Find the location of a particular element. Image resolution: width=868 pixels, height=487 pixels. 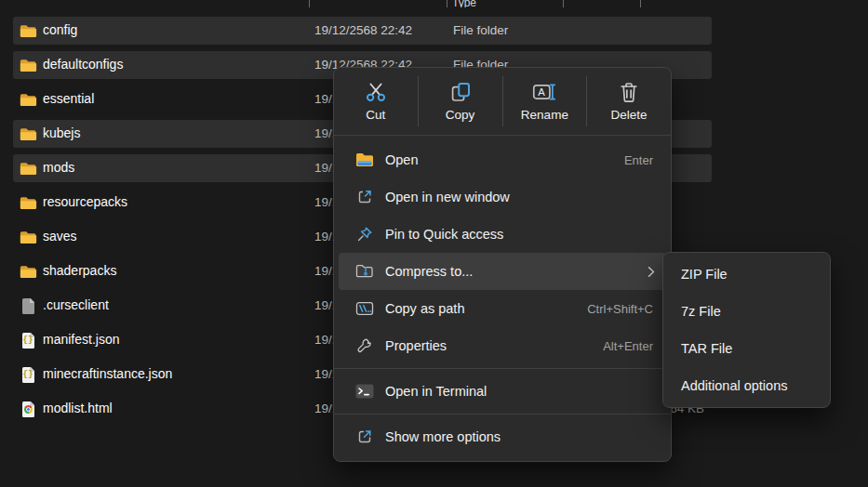

cut-button: Cut is located at coordinates (376, 101).